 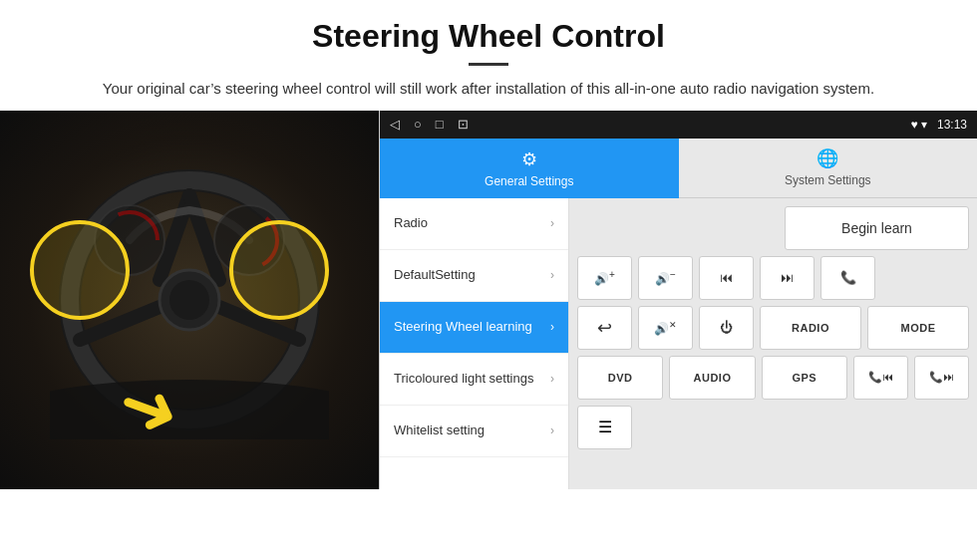 What do you see at coordinates (726, 277) in the screenshot?
I see `prev-track-icon: ⏮` at bounding box center [726, 277].